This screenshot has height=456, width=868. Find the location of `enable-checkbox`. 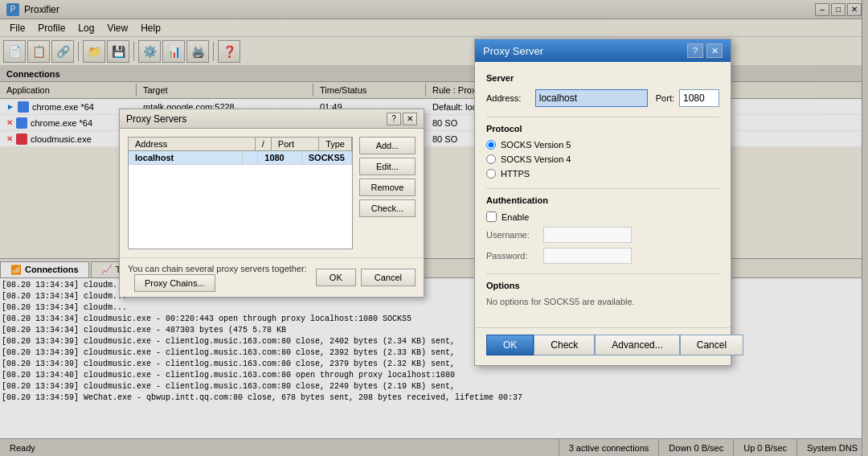

enable-checkbox is located at coordinates (492, 217).